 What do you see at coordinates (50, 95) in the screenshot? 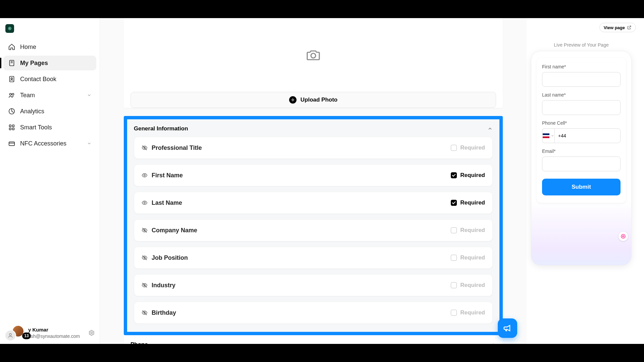
I see `nav: Home My Pages Contact Book Team Analytic…` at bounding box center [50, 95].